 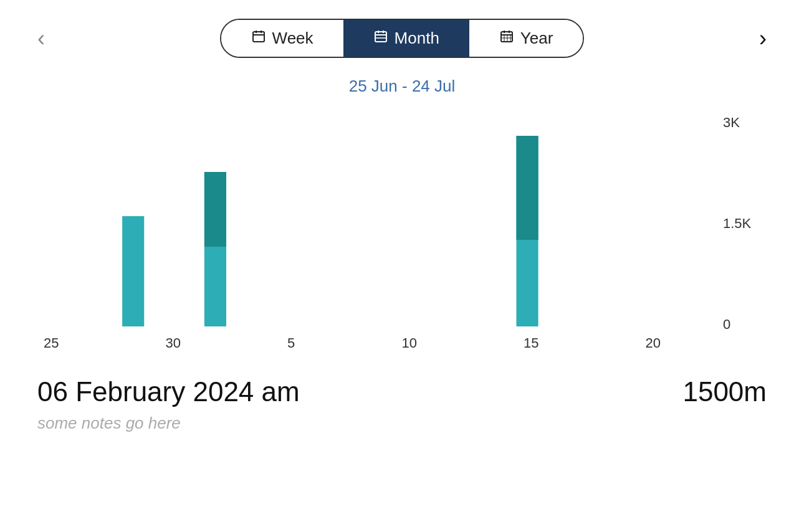 What do you see at coordinates (168, 392) in the screenshot?
I see `entry-date: 06 February 2024 am` at bounding box center [168, 392].